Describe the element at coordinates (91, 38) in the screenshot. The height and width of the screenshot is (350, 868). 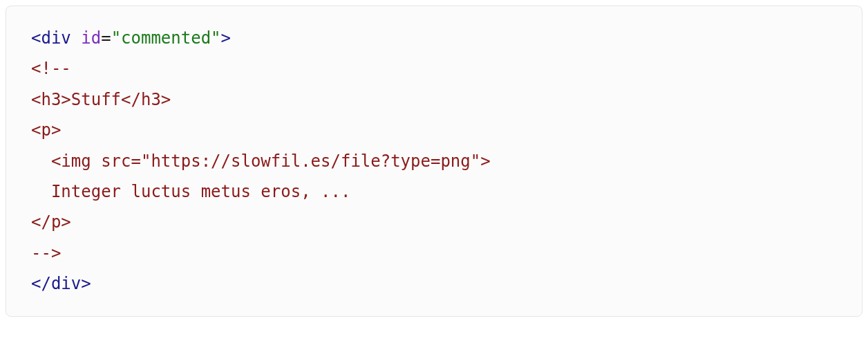
I see `attr-name-id: id` at that location.